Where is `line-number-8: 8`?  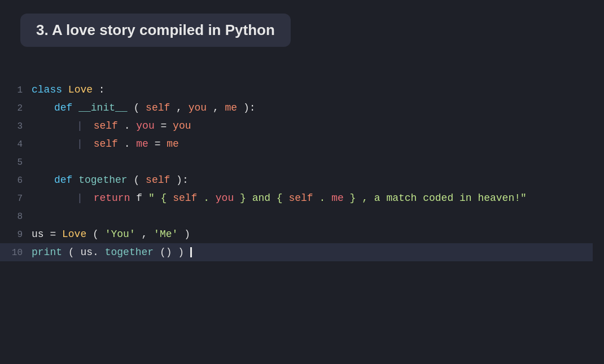
line-number-8: 8 is located at coordinates (21, 217).